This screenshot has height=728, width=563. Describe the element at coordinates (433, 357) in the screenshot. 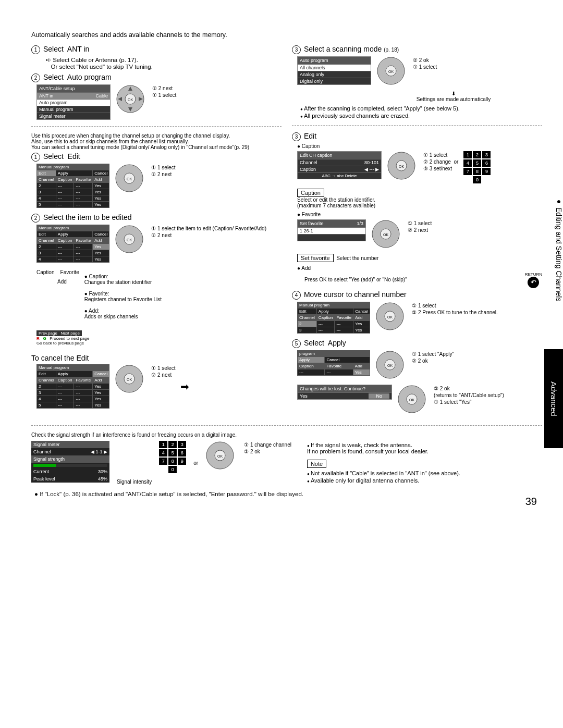

I see `step5-annot: ① 1 select "Apply" ② 2 ok` at that location.